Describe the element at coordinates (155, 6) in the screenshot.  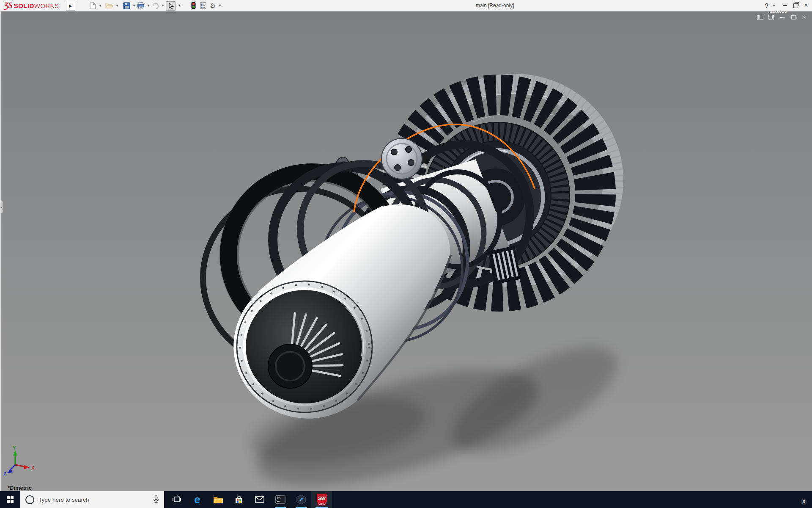
I see `undo-arrow-icon` at that location.